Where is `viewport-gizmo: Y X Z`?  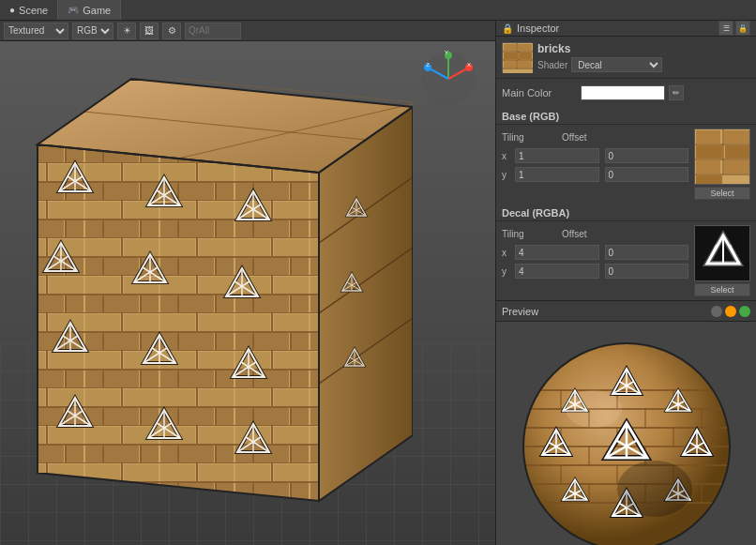
viewport-gizmo: Y X Z is located at coordinates (448, 79).